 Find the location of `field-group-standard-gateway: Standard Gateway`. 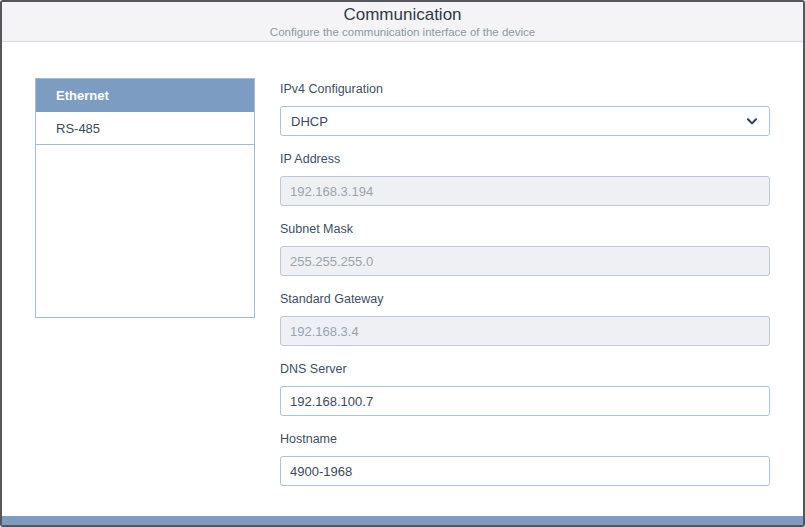

field-group-standard-gateway: Standard Gateway is located at coordinates (525, 319).